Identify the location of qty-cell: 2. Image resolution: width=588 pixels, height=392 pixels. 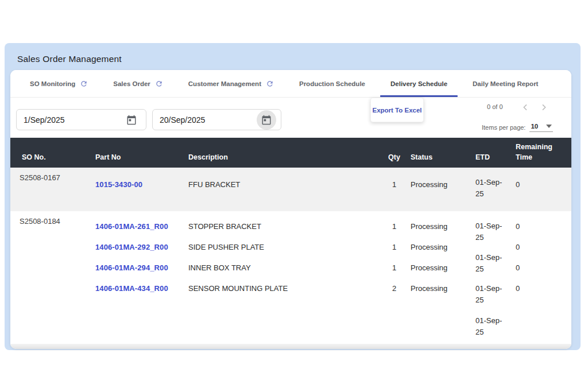
(394, 288).